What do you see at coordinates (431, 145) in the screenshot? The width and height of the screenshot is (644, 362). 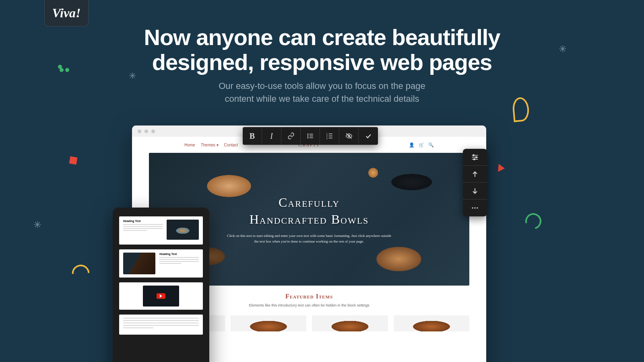 I see `search-icon: 🔍` at bounding box center [431, 145].